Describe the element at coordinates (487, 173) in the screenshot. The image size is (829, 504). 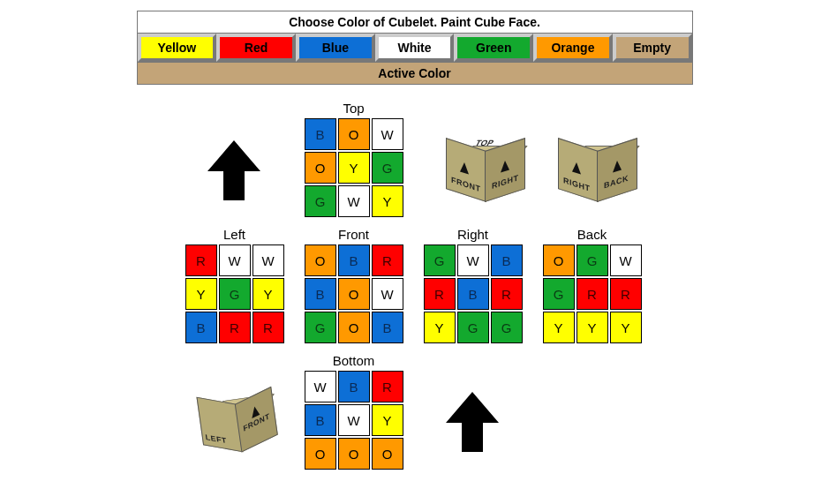
I see `orientation-cube-front-right: TOP FRONT RIGHT` at that location.